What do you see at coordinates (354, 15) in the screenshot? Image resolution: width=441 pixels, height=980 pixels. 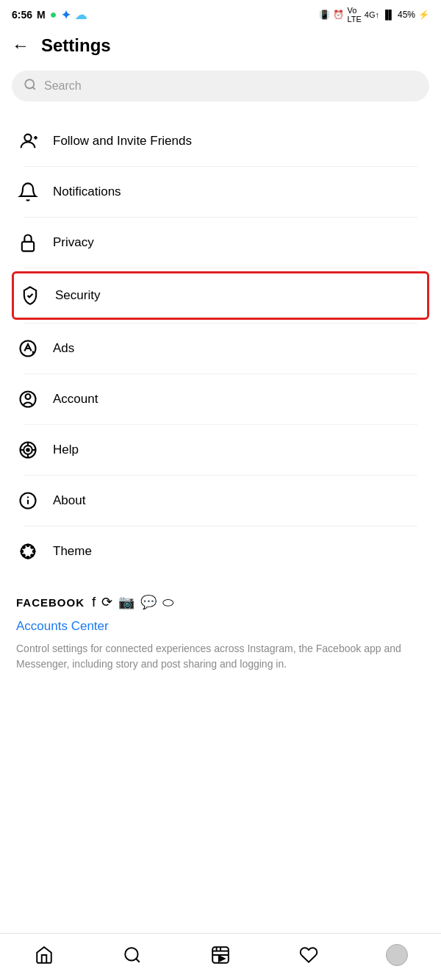 I see `volte-icon: VoLTE` at bounding box center [354, 15].